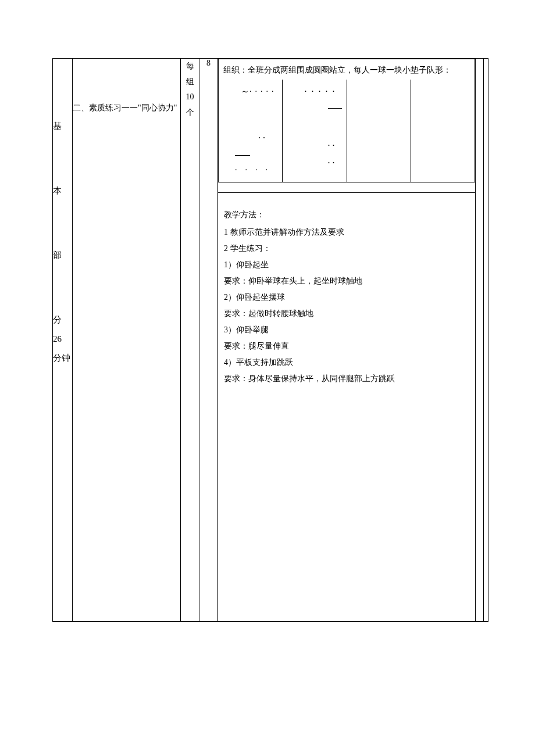  What do you see at coordinates (347, 215) in the screenshot?
I see `methods-heading: 教学方法：` at bounding box center [347, 215].